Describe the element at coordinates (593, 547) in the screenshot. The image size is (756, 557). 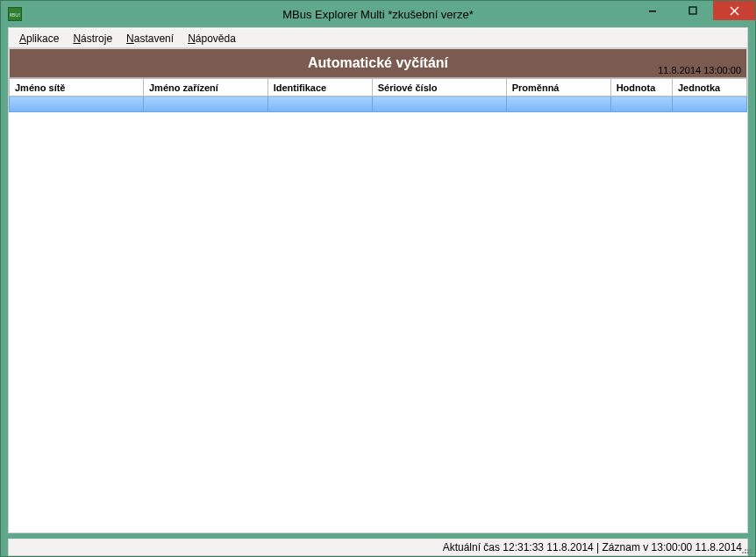
I see `status-text: Aktuální čas 12:31:33 11.8.2014 | Záznam…` at that location.